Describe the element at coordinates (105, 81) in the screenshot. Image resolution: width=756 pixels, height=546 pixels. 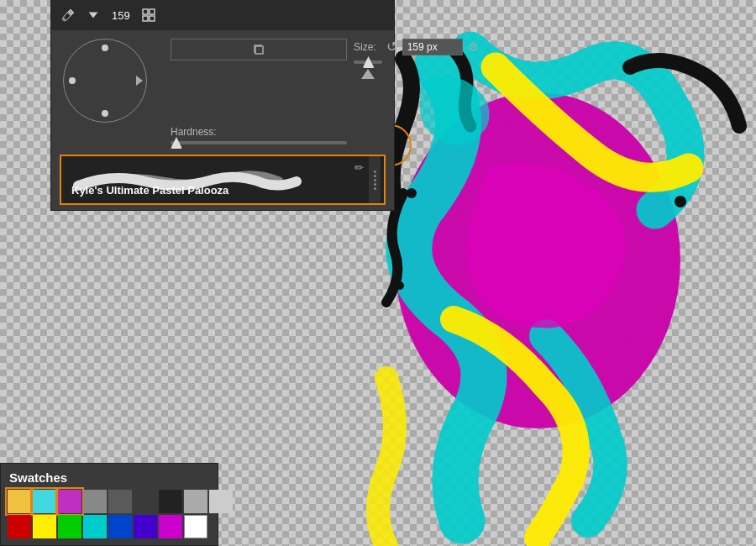
I see `brush-circle-preview` at that location.